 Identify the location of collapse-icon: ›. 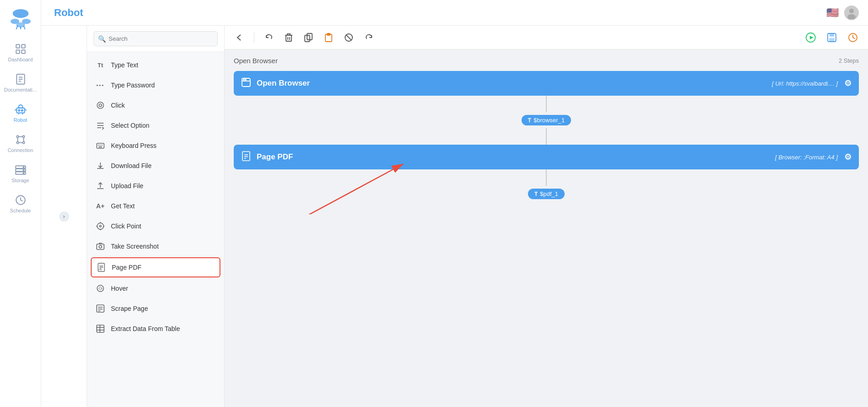
(64, 217).